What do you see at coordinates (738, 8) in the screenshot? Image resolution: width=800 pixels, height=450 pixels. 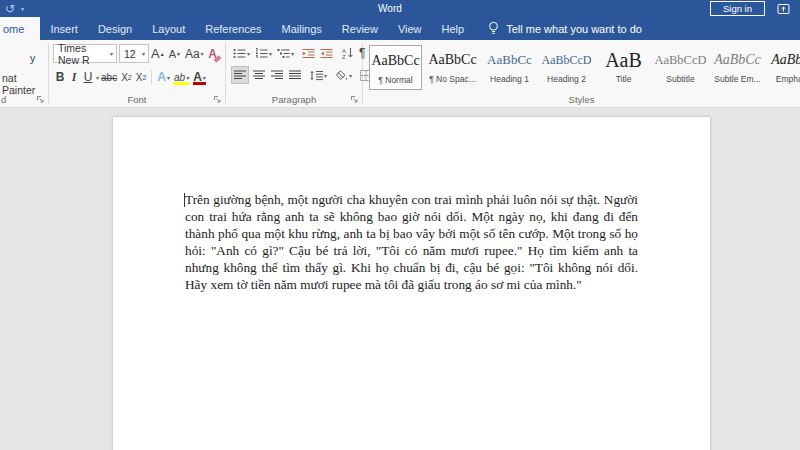 I see `sign-in-button: Sign in` at bounding box center [738, 8].